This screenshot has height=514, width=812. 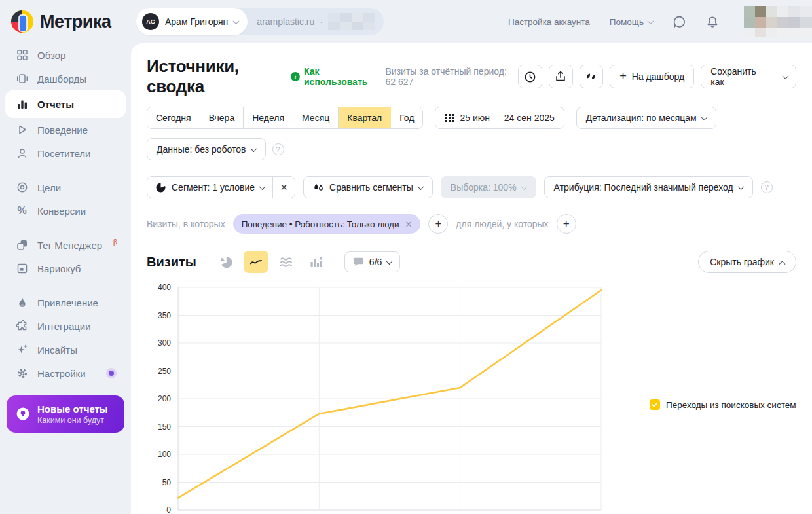 I want to click on chart-type-line-button, so click(x=256, y=262).